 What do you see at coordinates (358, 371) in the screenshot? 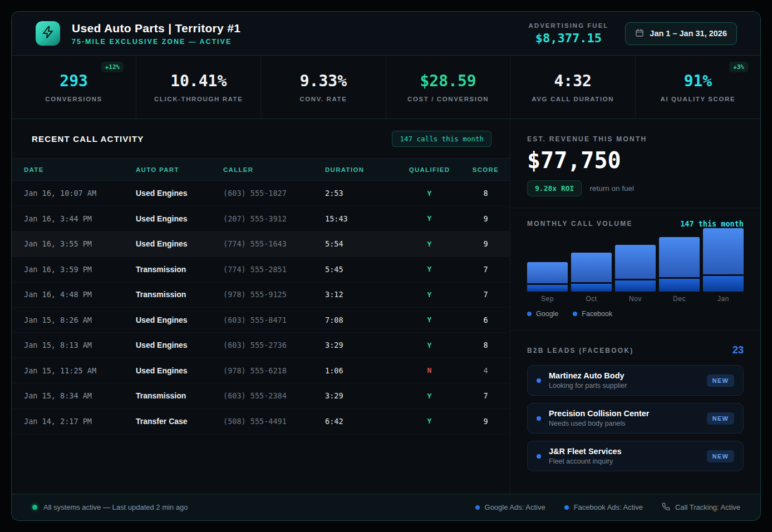
I see `cell-duration: 1:06` at bounding box center [358, 371].